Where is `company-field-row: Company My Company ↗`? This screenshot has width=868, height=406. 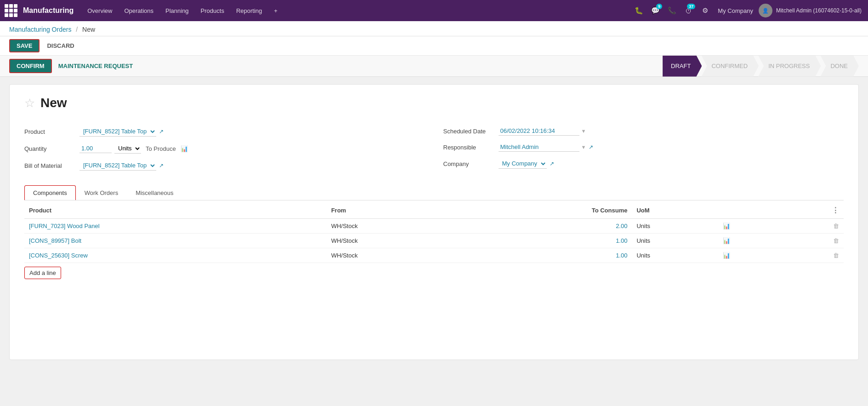 company-field-row: Company My Company ↗ is located at coordinates (644, 164).